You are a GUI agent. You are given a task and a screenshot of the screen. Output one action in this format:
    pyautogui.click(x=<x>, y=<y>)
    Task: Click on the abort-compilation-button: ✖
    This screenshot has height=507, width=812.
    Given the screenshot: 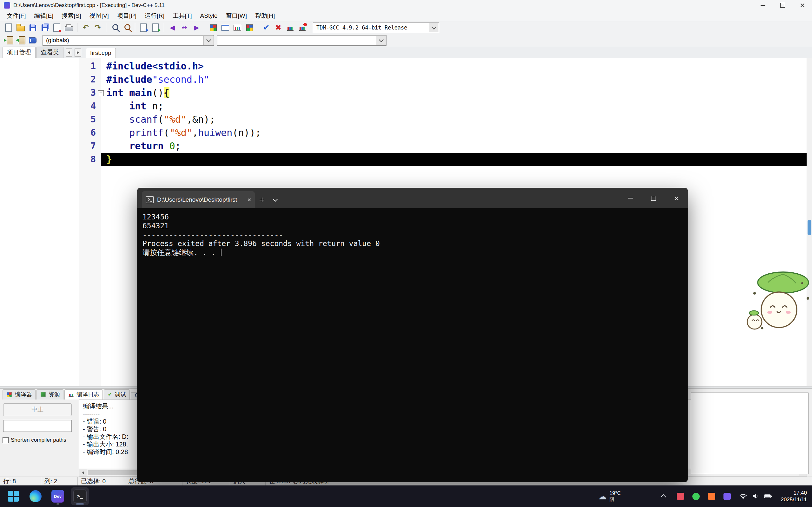 What is the action you would take?
    pyautogui.click(x=278, y=27)
    